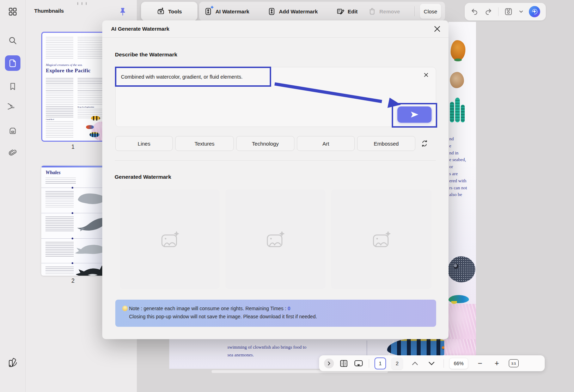 This screenshot has height=392, width=574. What do you see at coordinates (425, 143) in the screenshot?
I see `refresh-tags-icon` at bounding box center [425, 143].